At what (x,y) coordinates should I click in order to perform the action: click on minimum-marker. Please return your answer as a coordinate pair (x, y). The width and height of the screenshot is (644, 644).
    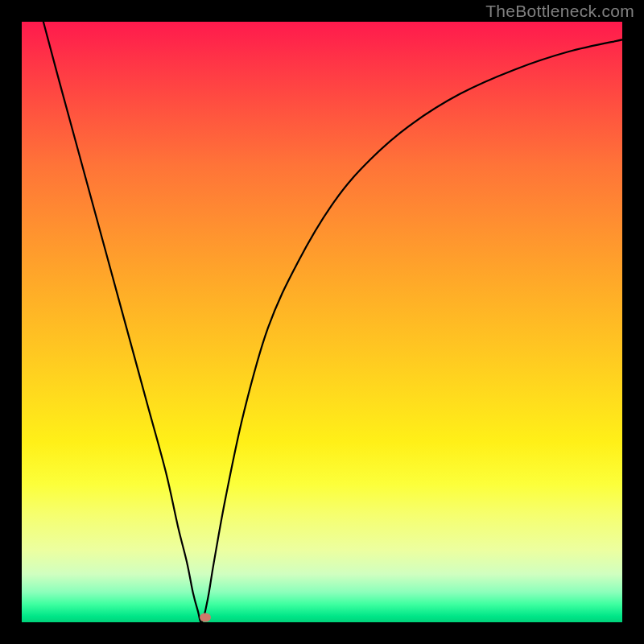
    Looking at the image, I should click on (205, 618).